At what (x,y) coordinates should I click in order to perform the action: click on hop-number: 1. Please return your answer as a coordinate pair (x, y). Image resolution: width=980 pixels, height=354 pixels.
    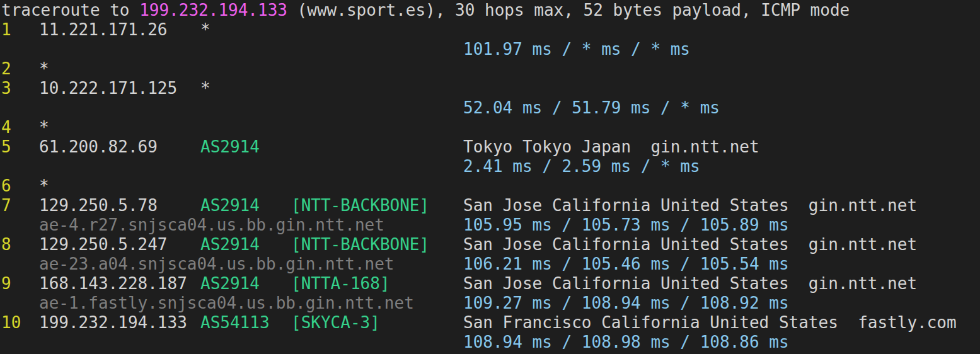
    Looking at the image, I should click on (6, 30).